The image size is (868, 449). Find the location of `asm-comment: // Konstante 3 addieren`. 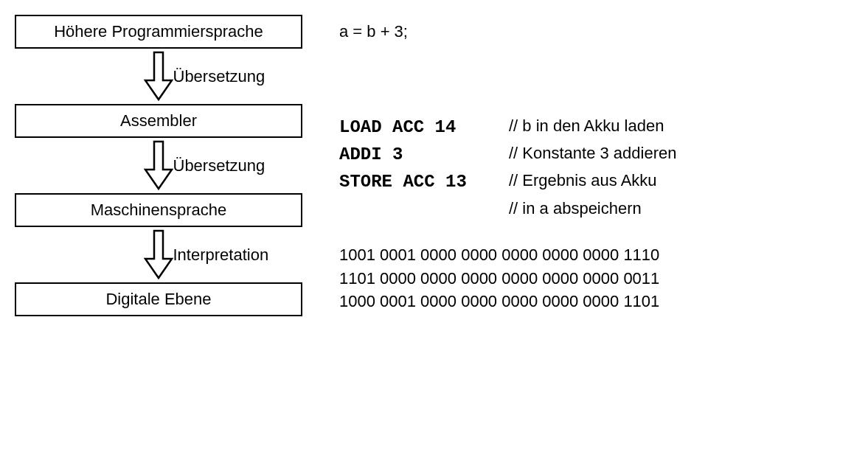

asm-comment: // Konstante 3 addieren is located at coordinates (593, 155).